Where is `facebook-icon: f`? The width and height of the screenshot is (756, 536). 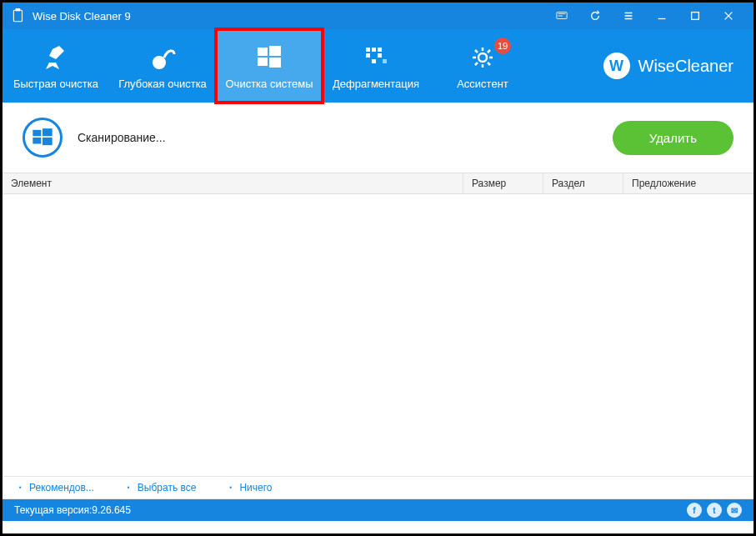
facebook-icon: f is located at coordinates (694, 510).